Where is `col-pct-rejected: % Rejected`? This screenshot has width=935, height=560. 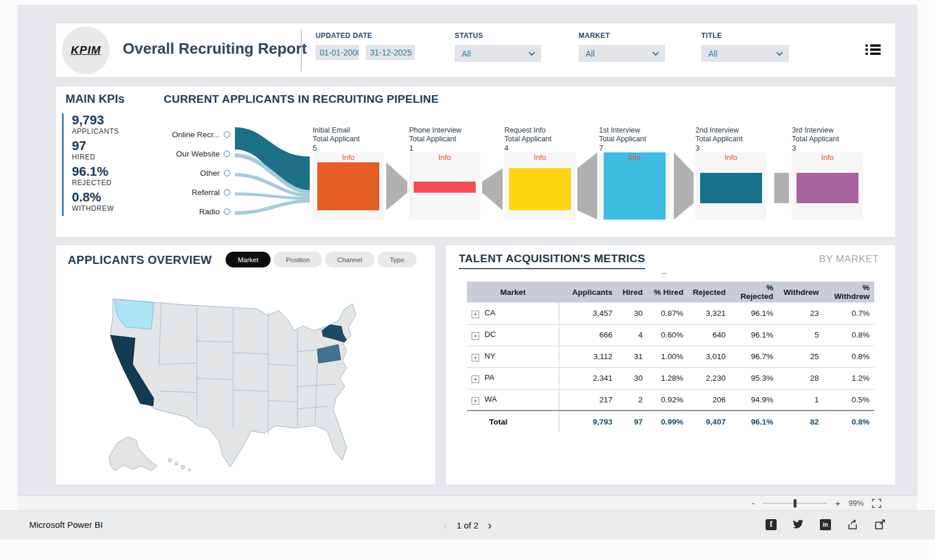 col-pct-rejected: % Rejected is located at coordinates (754, 292).